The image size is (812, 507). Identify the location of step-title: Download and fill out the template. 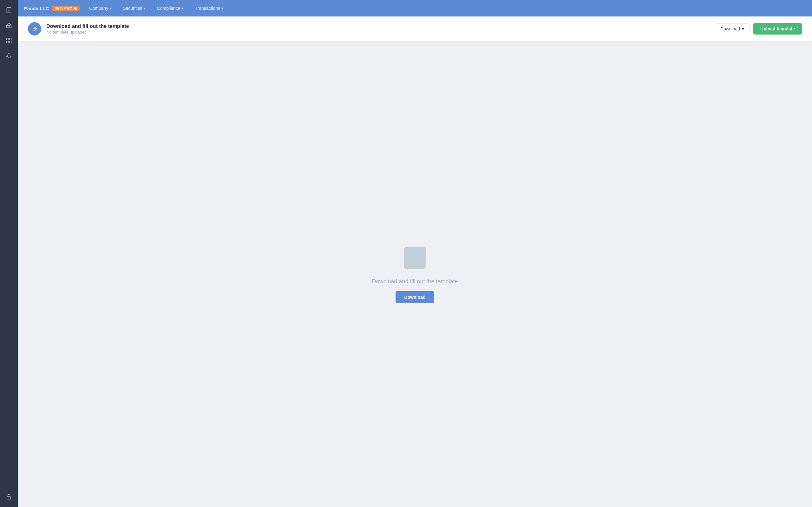
(88, 26).